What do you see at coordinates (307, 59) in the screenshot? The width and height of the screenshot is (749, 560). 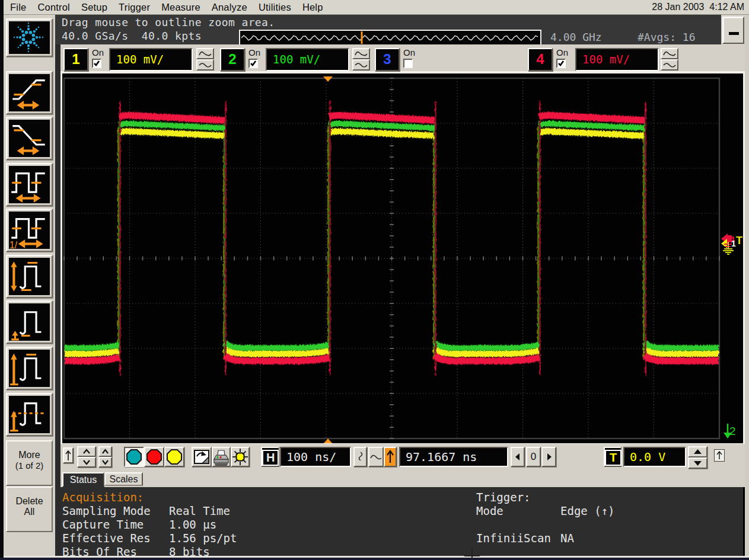 I see `channel-2-scale-field: 100 mV/` at bounding box center [307, 59].